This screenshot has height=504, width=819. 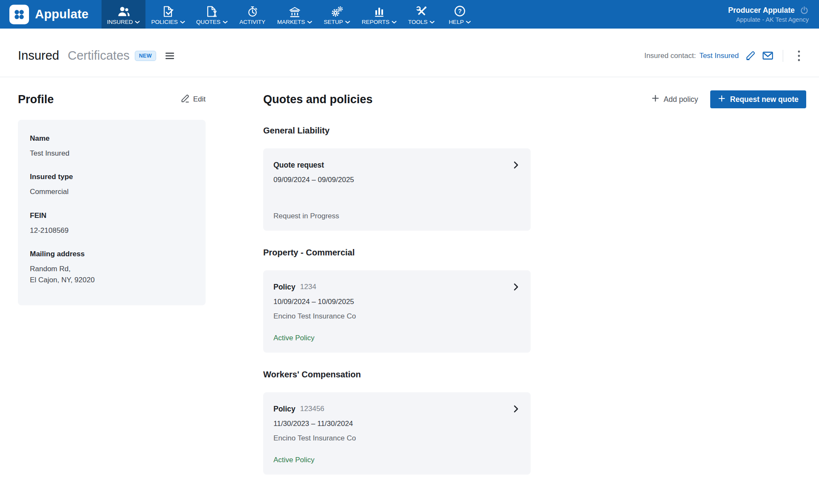 I want to click on nav-item-quotes: QUOTES, so click(x=212, y=14).